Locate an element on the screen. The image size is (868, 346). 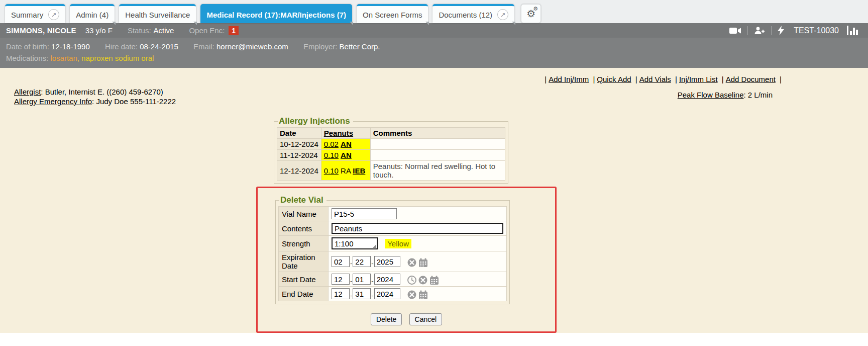
medication-naproxen-link: naproxen sodium oral is located at coordinates (118, 58).